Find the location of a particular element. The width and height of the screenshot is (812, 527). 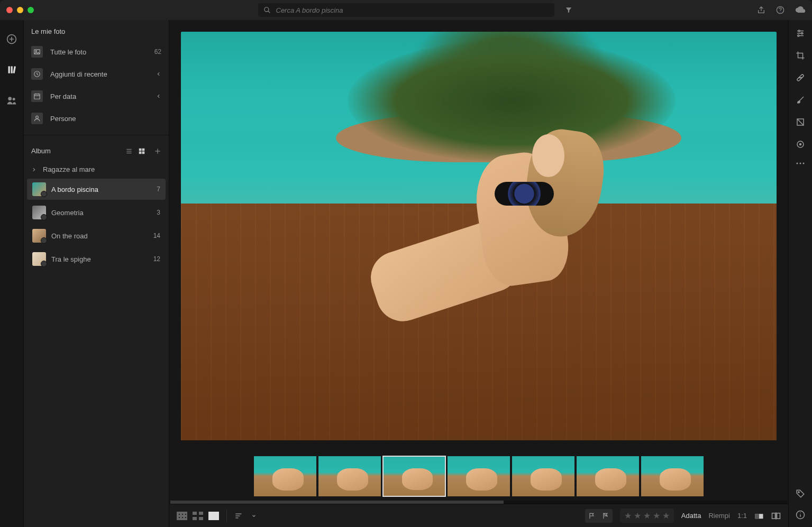

zoom-fit-button: Adatta is located at coordinates (691, 516).